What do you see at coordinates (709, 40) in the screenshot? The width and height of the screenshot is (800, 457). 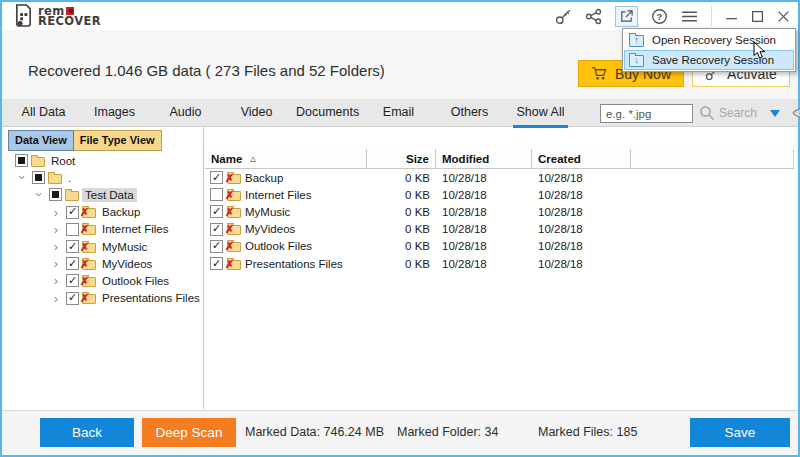 I see `menu-item: Open Recovery Session` at bounding box center [709, 40].